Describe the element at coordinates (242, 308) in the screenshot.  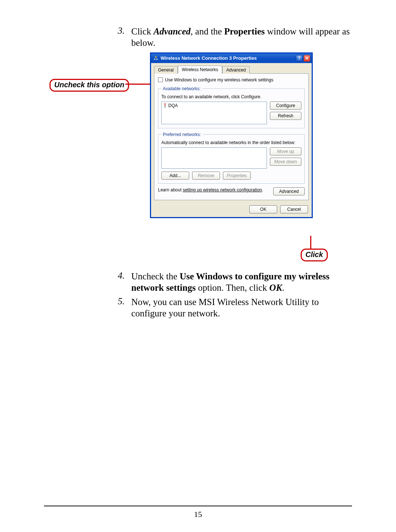
I see `step-5-text: Now, you can use MSI Wireless Network Ut…` at that location.